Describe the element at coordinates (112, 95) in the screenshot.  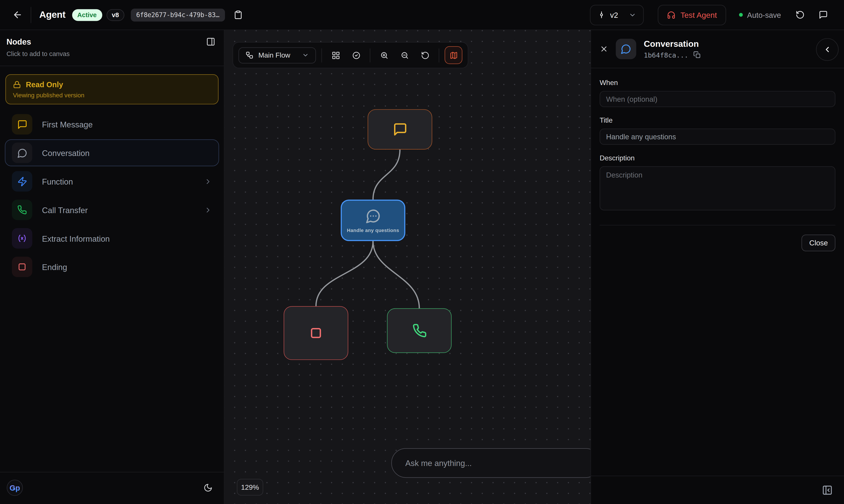
I see `read-only-subtitle: Viewing published version` at that location.